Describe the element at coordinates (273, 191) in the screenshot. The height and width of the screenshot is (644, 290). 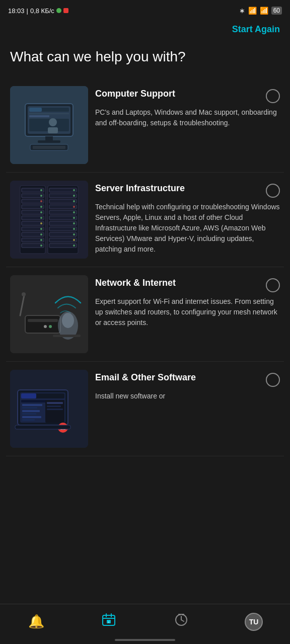
I see `radio-server` at that location.